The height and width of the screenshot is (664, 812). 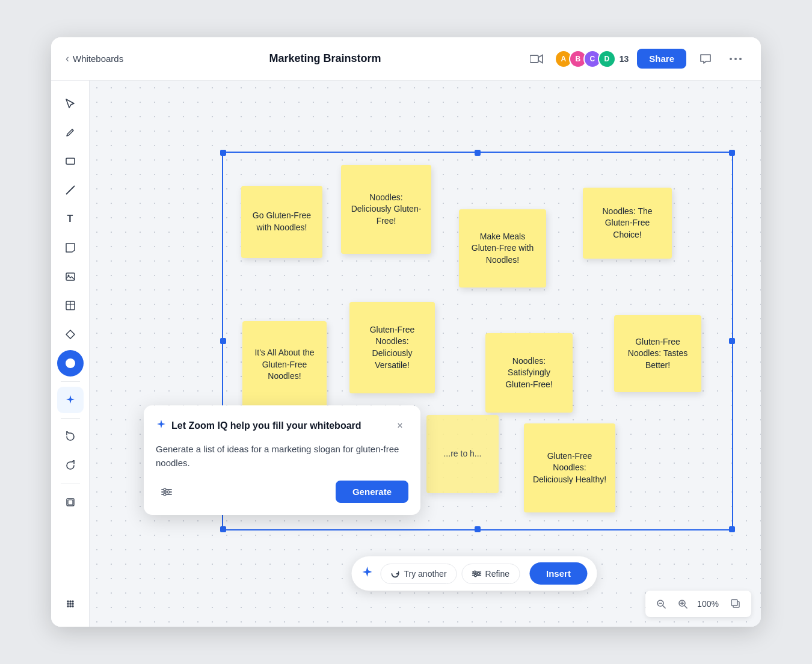 I want to click on back-label: Whiteboards, so click(x=98, y=59).